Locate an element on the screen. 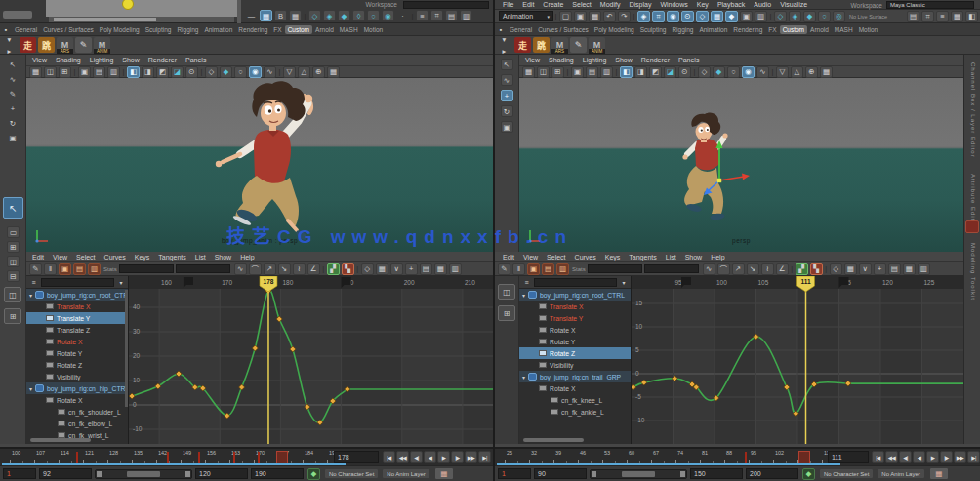  play-forward-button: ▶ is located at coordinates (443, 457).